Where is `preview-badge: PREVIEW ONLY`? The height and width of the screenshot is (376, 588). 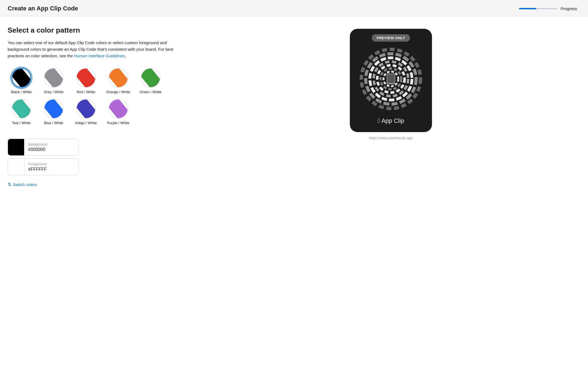
preview-badge: PREVIEW ONLY is located at coordinates (391, 38).